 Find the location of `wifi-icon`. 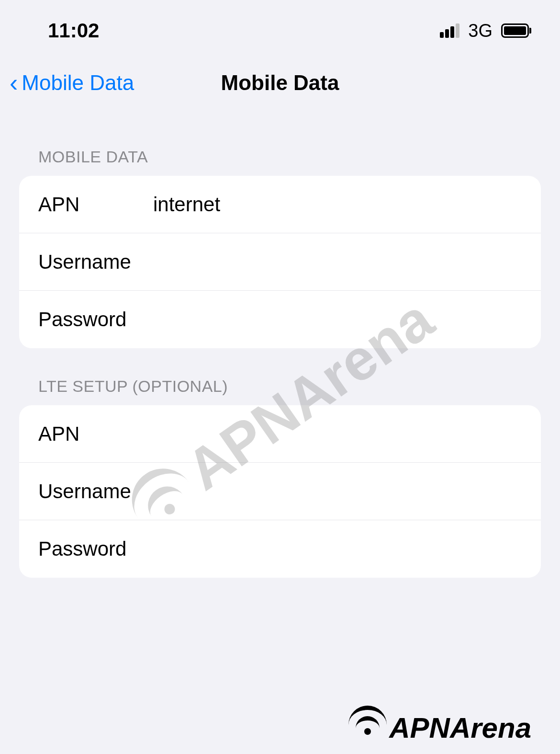

wifi-icon is located at coordinates (368, 728).